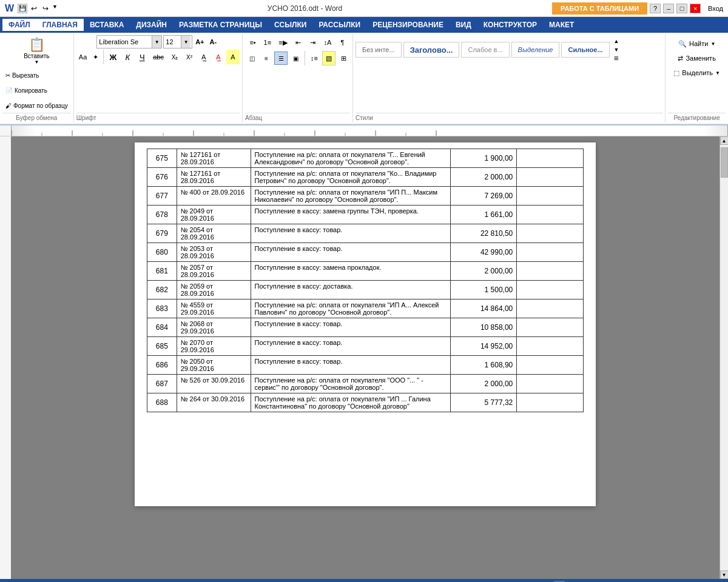 Image resolution: width=728 pixels, height=582 pixels. Describe the element at coordinates (163, 252) in the screenshot. I see `cell-num: 680` at that location.